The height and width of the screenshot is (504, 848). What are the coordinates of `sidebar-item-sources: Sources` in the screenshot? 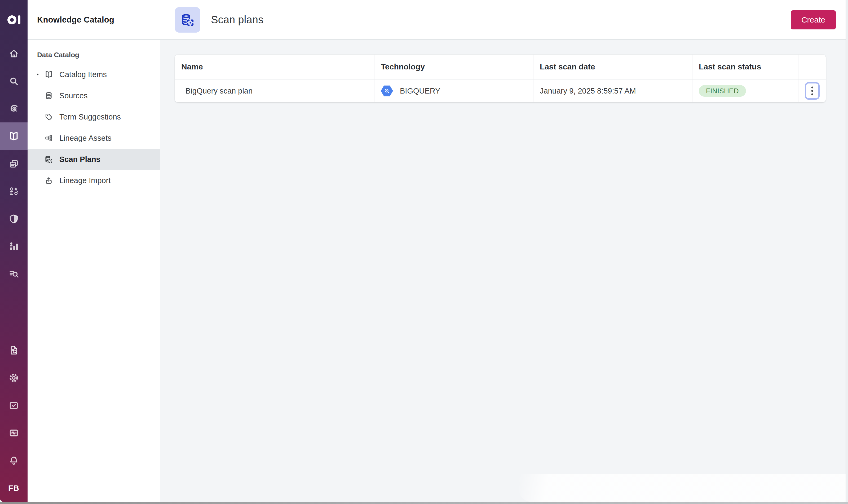 It's located at (94, 96).